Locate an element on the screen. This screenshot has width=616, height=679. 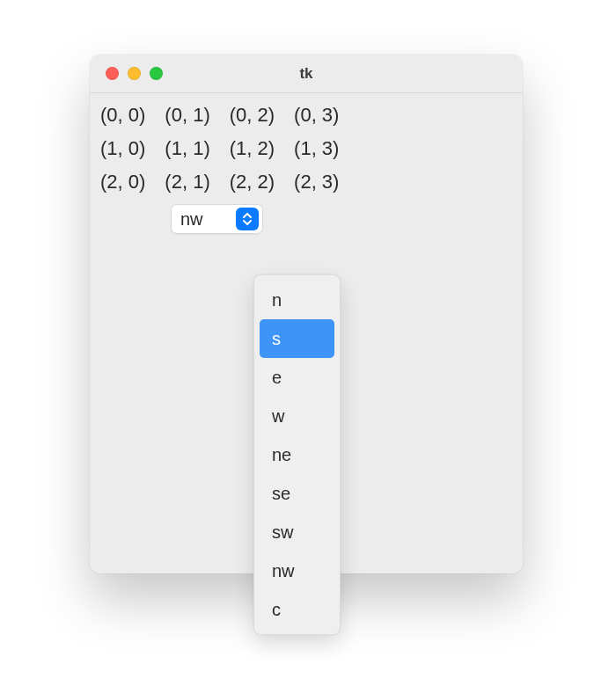
combobox-option-nw: nw is located at coordinates (297, 571).